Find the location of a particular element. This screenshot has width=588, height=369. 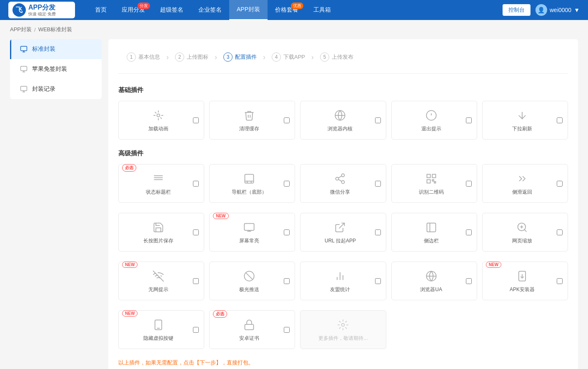

plugin-loading-animation: 加载动画 is located at coordinates (161, 120).